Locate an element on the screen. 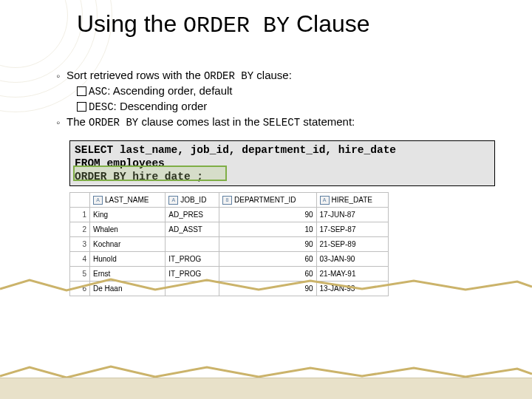  cell-last: De Haan is located at coordinates (128, 289).